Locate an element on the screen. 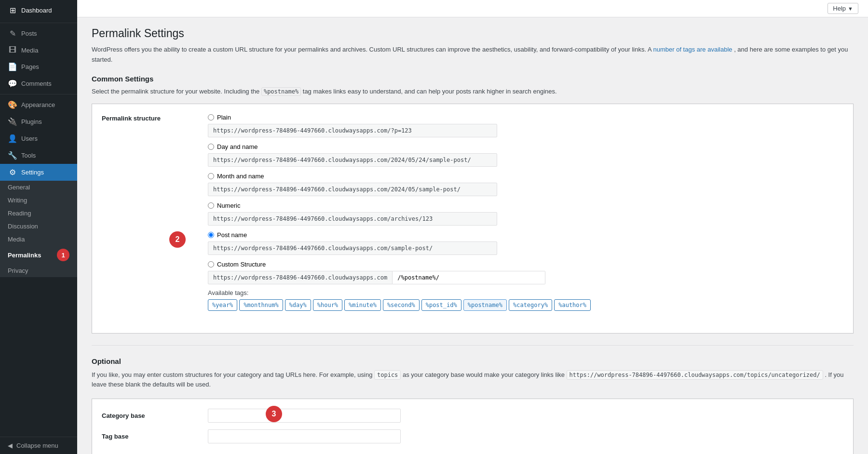 This screenshot has height=454, width=868. sidebar-item-posts: ✎ Posts is located at coordinates (39, 34).